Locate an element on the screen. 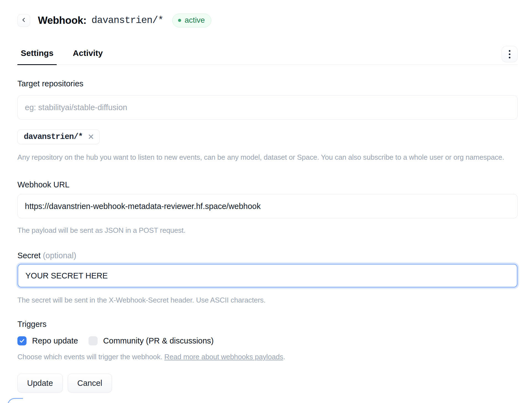 The height and width of the screenshot is (403, 532). form-actions: Update Cancel is located at coordinates (268, 384).